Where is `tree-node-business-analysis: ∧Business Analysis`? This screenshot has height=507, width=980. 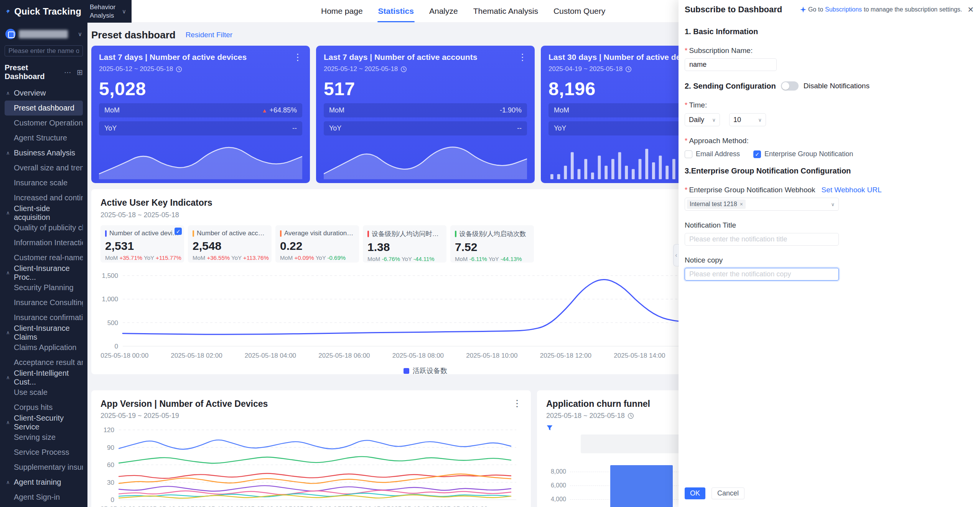 tree-node-business-analysis: ∧Business Analysis is located at coordinates (44, 153).